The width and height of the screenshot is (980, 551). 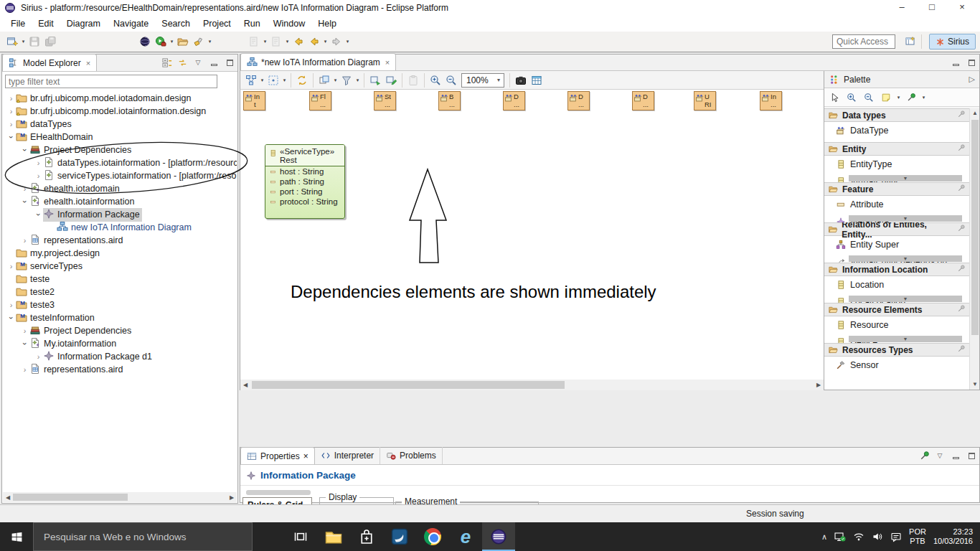 I want to click on zoom-in-button, so click(x=435, y=80).